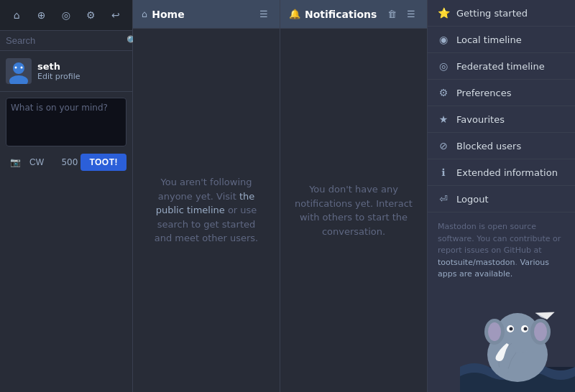  I want to click on compose-footer: 📷 CW 500 TOOT!, so click(66, 162).